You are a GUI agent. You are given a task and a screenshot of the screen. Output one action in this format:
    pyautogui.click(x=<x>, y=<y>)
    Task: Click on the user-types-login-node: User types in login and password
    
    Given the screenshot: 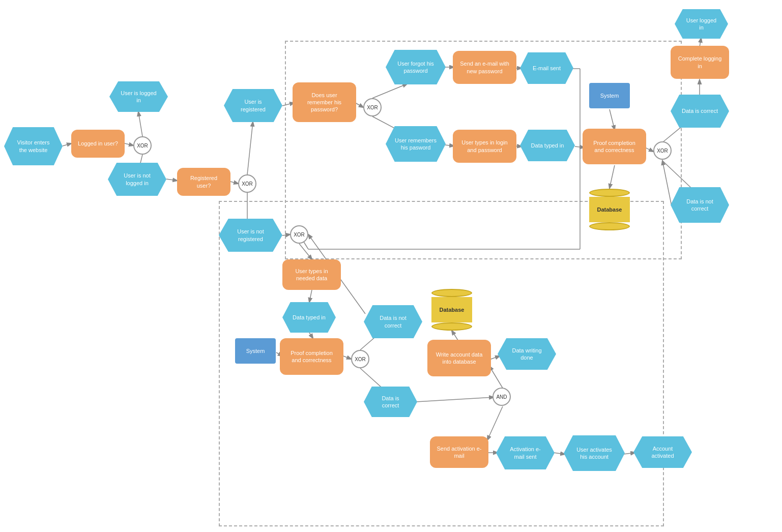 What is the action you would take?
    pyautogui.click(x=484, y=146)
    